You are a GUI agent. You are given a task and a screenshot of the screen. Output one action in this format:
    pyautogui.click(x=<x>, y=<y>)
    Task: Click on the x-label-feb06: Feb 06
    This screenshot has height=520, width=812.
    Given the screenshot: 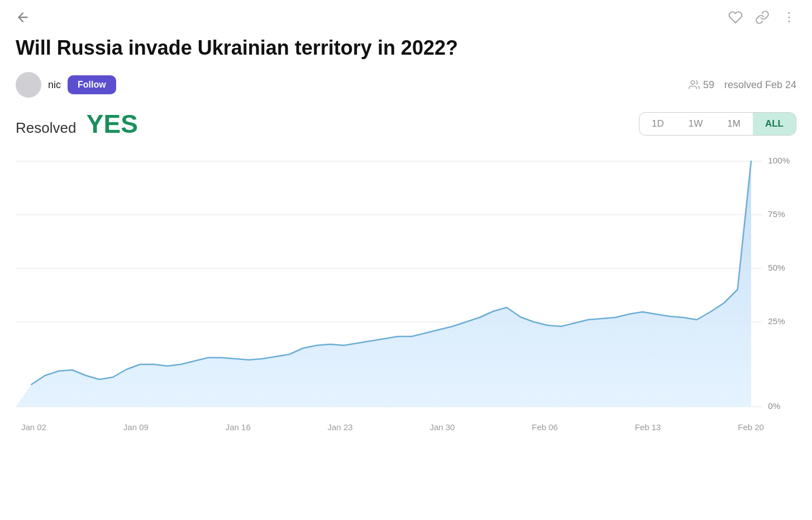 What is the action you would take?
    pyautogui.click(x=545, y=427)
    